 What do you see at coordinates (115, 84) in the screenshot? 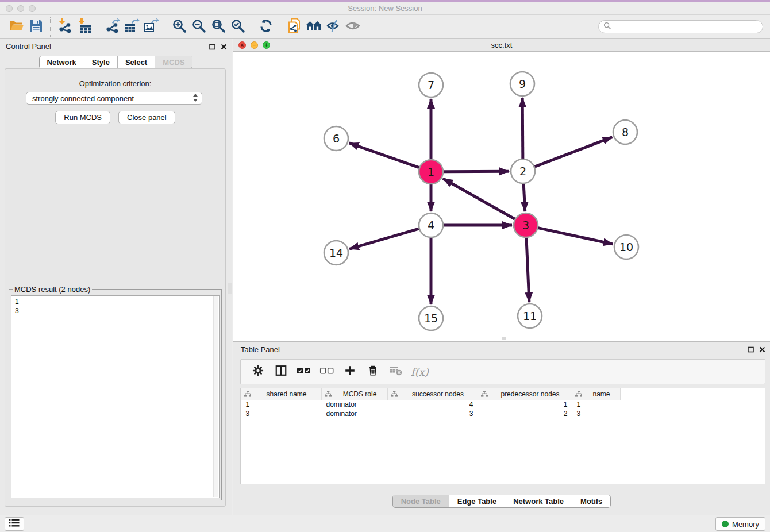
I see `optimization-criterion-label: Optimization criterion:` at bounding box center [115, 84].